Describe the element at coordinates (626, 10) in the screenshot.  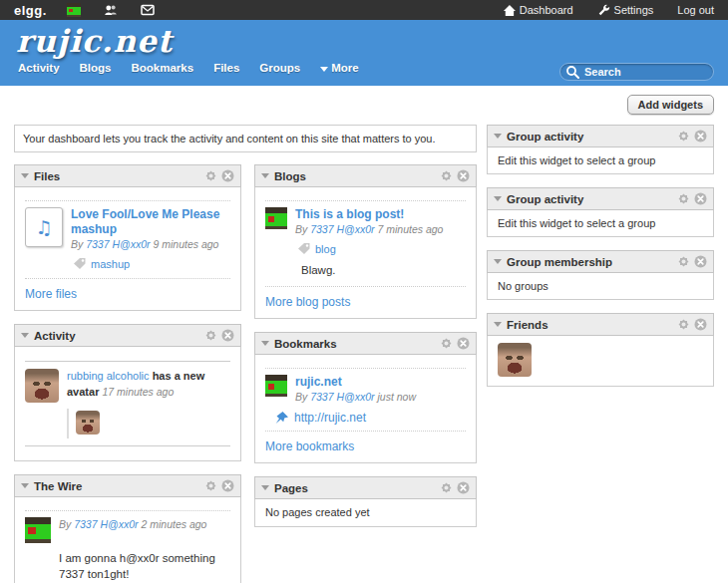
I see `settings-link: Settings` at that location.